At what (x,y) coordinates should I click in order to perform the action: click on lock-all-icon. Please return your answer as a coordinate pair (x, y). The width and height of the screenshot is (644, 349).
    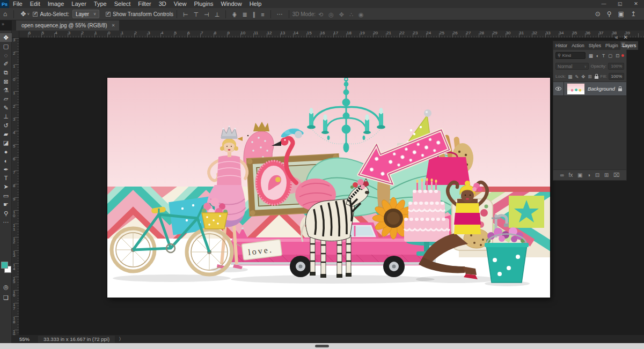
    Looking at the image, I should click on (597, 77).